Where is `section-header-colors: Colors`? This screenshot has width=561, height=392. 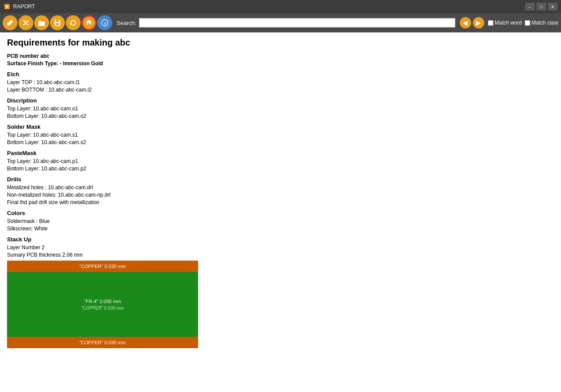 section-header-colors: Colors is located at coordinates (280, 213).